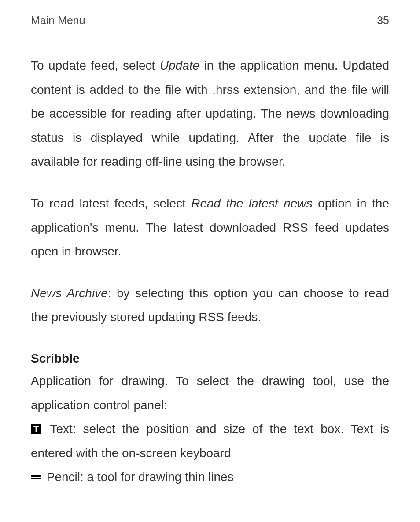  Describe the element at coordinates (58, 20) in the screenshot. I see `header-title: Main Menu` at that location.